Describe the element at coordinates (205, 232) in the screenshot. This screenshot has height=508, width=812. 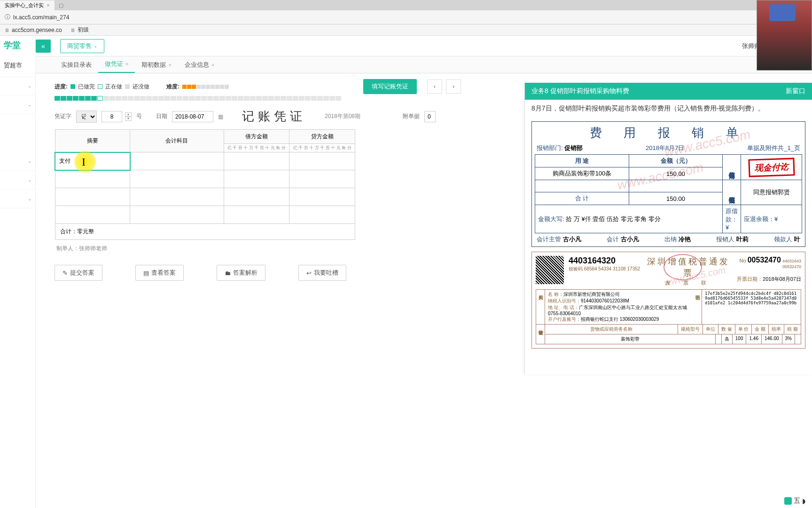
I see `total-row: 合计：零元整` at that location.